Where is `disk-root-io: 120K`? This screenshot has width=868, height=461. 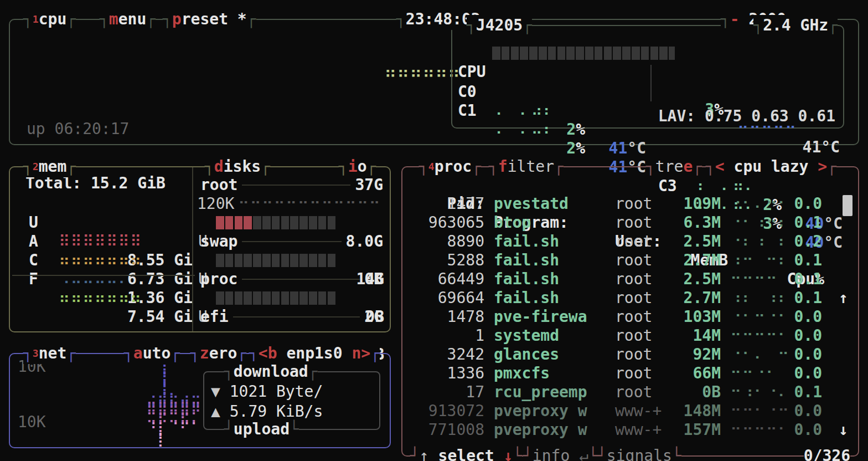
disk-root-io: 120K is located at coordinates (216, 204).